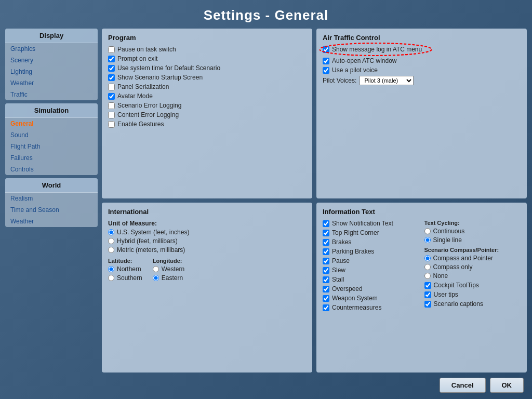  I want to click on program-label-5: Avatar Mode, so click(135, 96).